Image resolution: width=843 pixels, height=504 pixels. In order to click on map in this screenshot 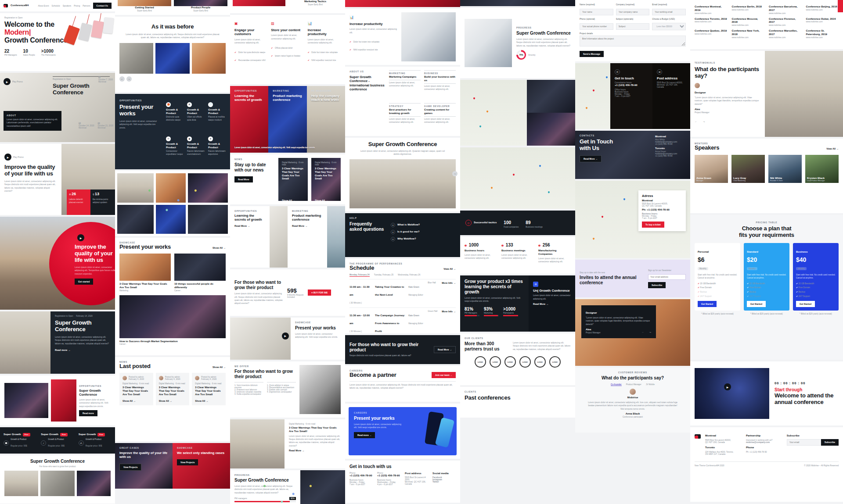, I will do `click(593, 96)`.